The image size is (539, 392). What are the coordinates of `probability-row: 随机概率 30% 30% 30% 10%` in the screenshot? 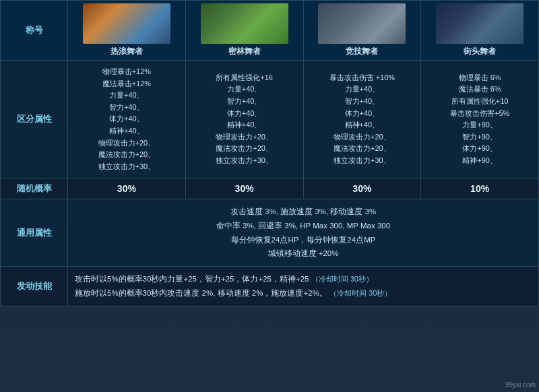 It's located at (270, 189).